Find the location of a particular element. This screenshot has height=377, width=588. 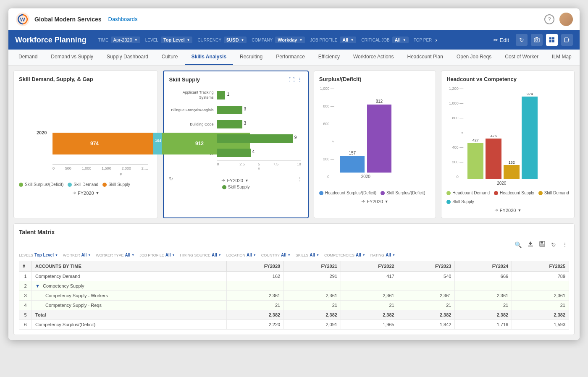

legend-skill-surplus: Skill Surplus/(Deficit) is located at coordinates (41, 185).